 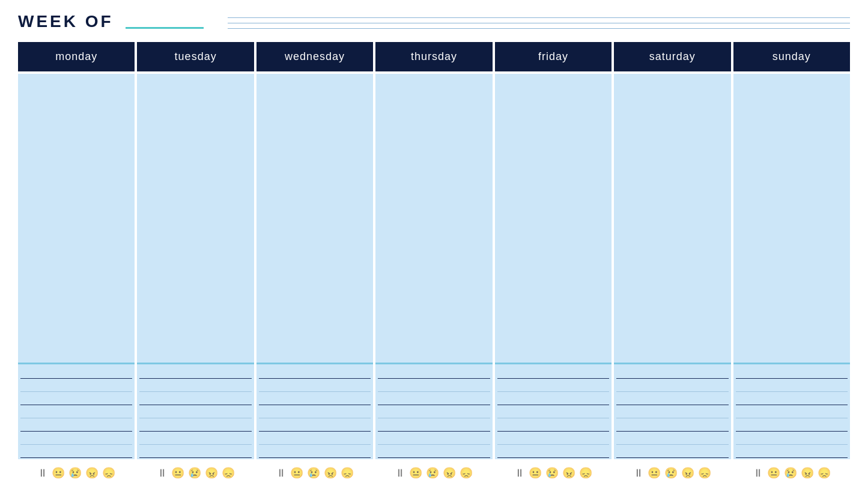 What do you see at coordinates (315, 218) in the screenshot?
I see `wednesday-top-area` at bounding box center [315, 218].